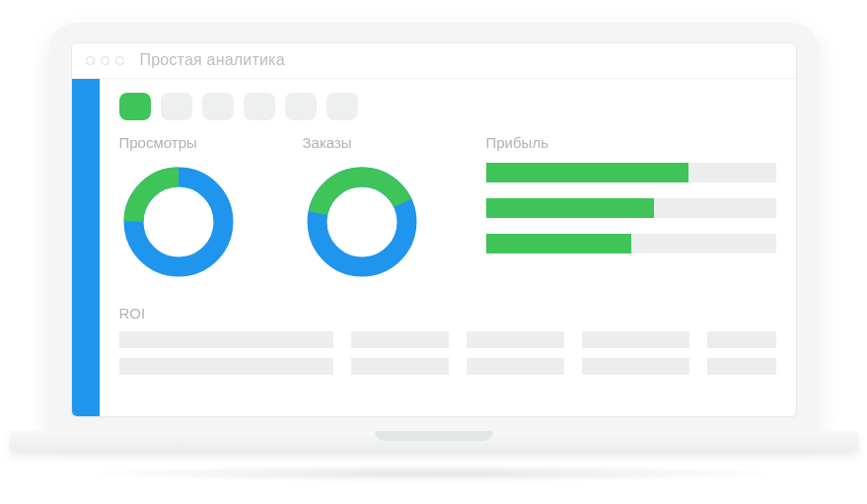  Describe the element at coordinates (362, 222) in the screenshot. I see `orders-donut-chart` at that location.